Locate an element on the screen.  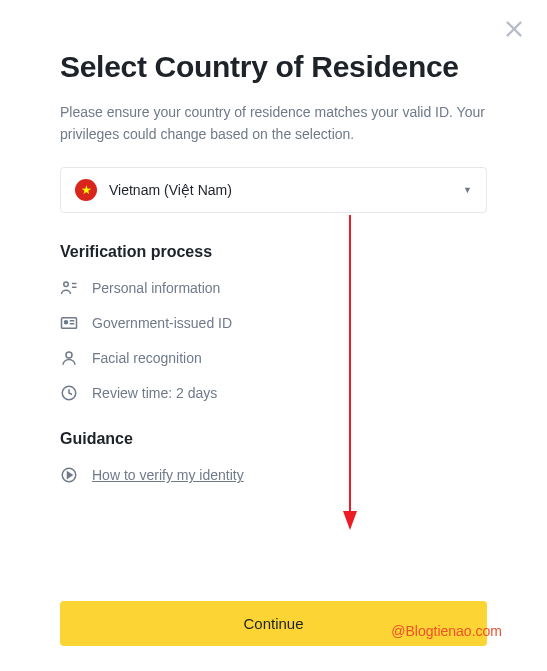
modal-subtitle: Please ensure your country of residence … is located at coordinates (274, 124).